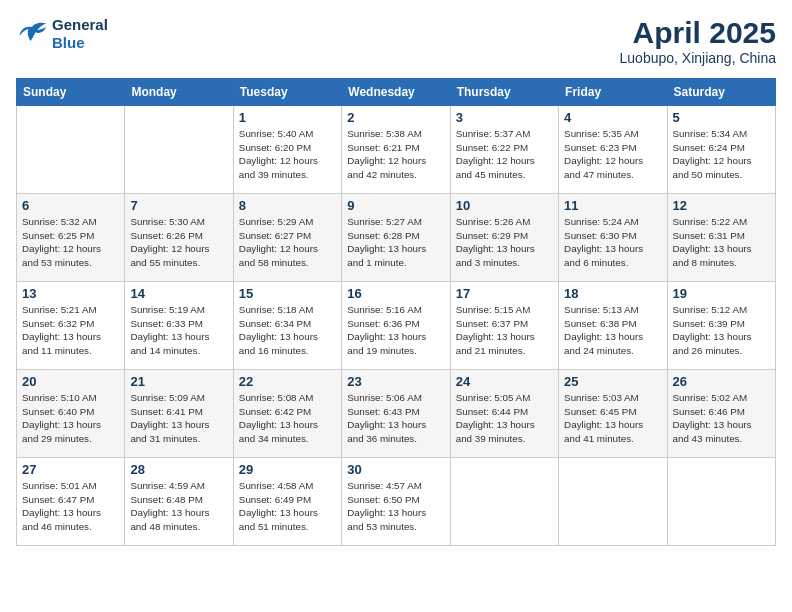  What do you see at coordinates (504, 326) in the screenshot?
I see `calendar-cell: 17Sunrise: 5:15 AM Sunset: 6:37 PM Dayli…` at bounding box center [504, 326].